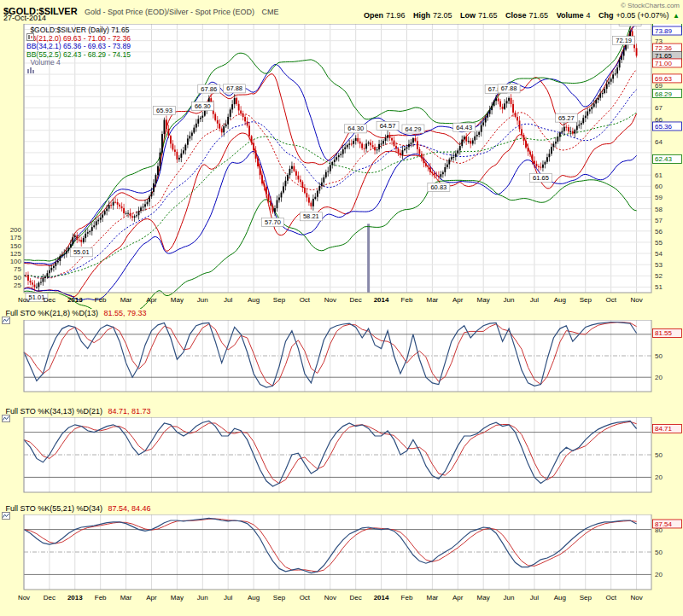 This screenshot has width=683, height=616. What do you see at coordinates (17, 285) in the screenshot?
I see `svg-text: 25` at bounding box center [17, 285].